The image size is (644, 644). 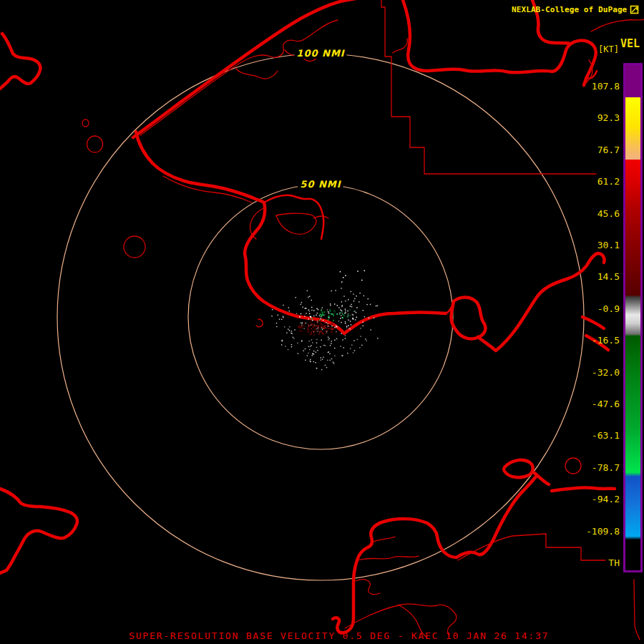 I want to click on colorbar-tick-label: -63.1, so click(x=605, y=436).